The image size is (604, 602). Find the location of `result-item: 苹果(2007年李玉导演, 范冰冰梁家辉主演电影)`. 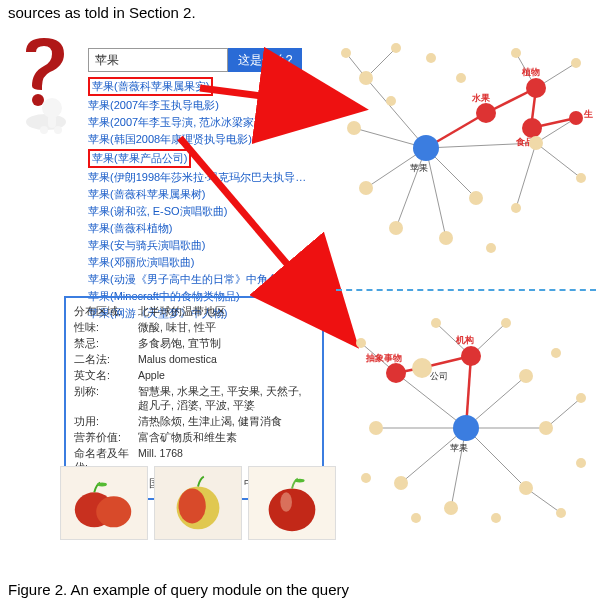

result-item: 苹果(2007年李玉导演, 范冰冰梁家辉主演电影) is located at coordinates (198, 122).